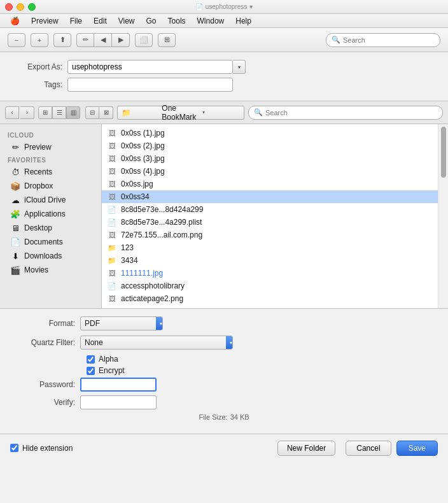 The height and width of the screenshot is (503, 448). I want to click on sidebar-item-movies: 🎬 Movies, so click(51, 270).